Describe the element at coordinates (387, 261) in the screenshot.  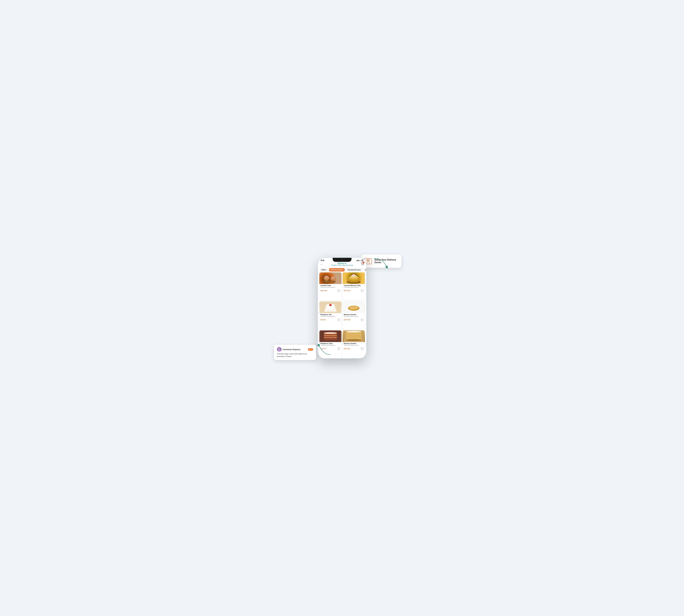
I see `delivery-zones-title: Setup Your Delivery Zones` at that location.